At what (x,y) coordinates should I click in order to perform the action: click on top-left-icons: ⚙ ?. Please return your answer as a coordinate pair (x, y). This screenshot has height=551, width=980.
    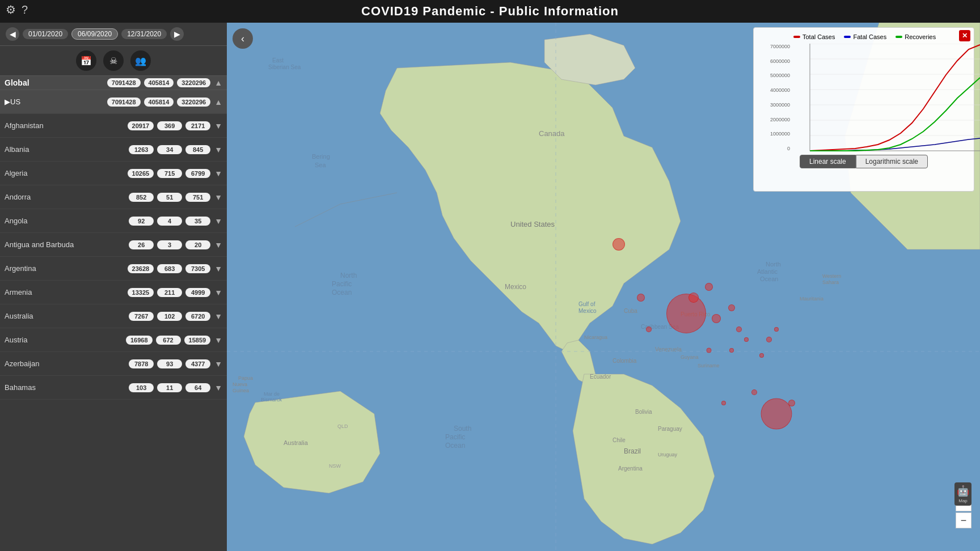
    Looking at the image, I should click on (17, 10).